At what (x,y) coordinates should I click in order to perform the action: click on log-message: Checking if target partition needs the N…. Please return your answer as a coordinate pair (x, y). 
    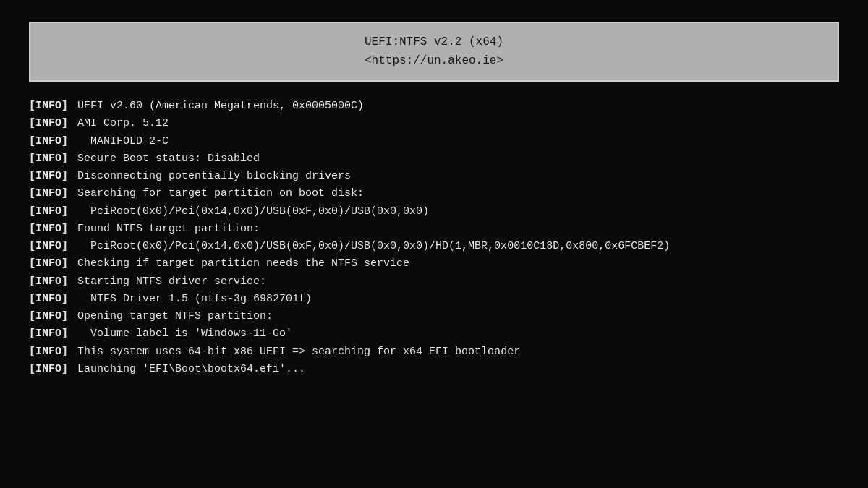
    Looking at the image, I should click on (240, 263).